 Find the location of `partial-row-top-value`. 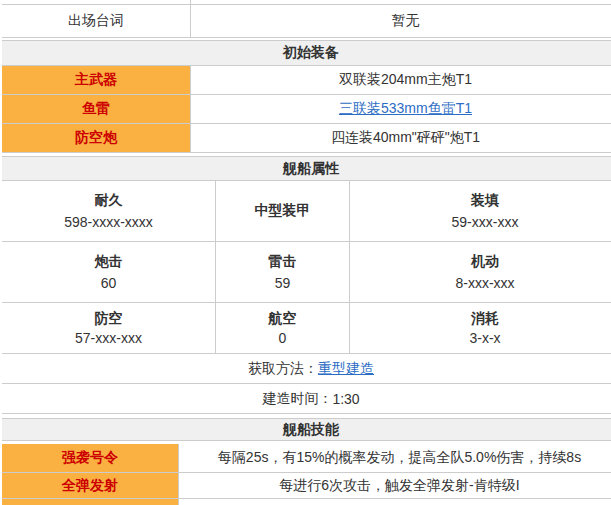

partial-row-top-value is located at coordinates (401, 2).